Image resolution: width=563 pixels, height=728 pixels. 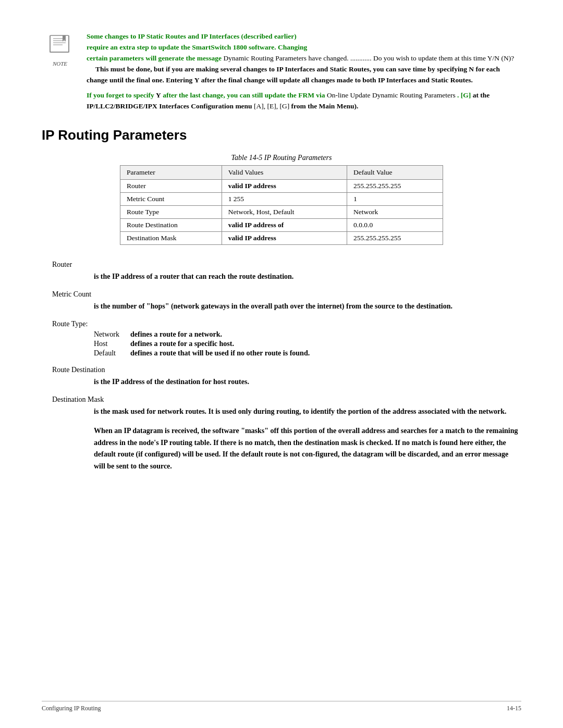 What do you see at coordinates (282, 239) in the screenshot?
I see `table-row: Destination Mask valid IP address 255.25…` at bounding box center [282, 239].